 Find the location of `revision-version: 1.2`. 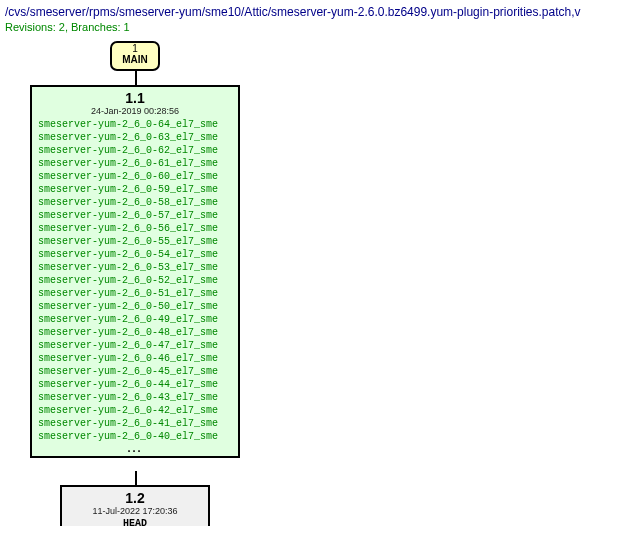

revision-version: 1.2 is located at coordinates (135, 498).